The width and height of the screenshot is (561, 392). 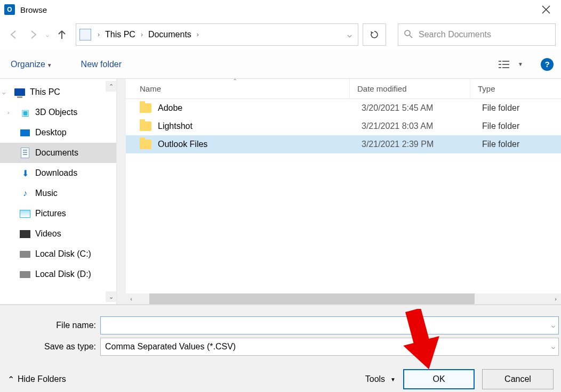 I want to click on tree-scrollbar, so click(x=121, y=192).